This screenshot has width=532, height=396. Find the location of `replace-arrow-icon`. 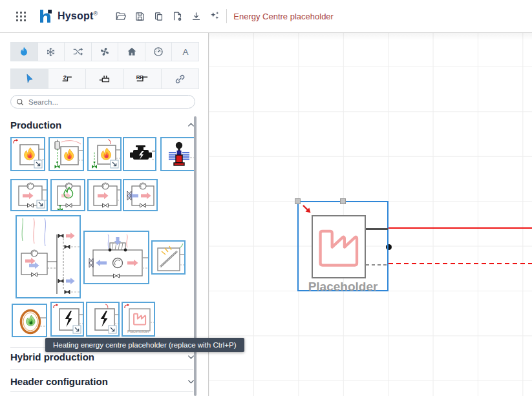

replace-arrow-icon is located at coordinates (308, 210).